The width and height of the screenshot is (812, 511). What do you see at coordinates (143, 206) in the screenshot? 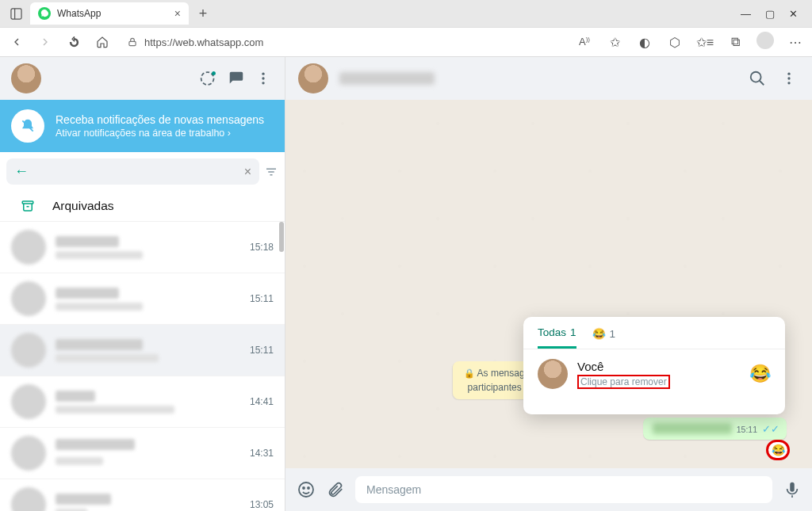
I see `archived-row: Arquivadas` at bounding box center [143, 206].